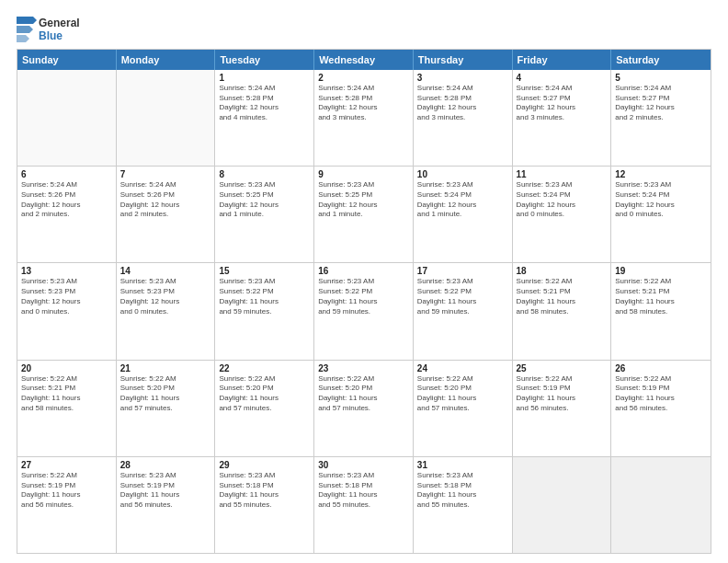  What do you see at coordinates (48, 29) in the screenshot?
I see `logo-container: General Blue` at bounding box center [48, 29].